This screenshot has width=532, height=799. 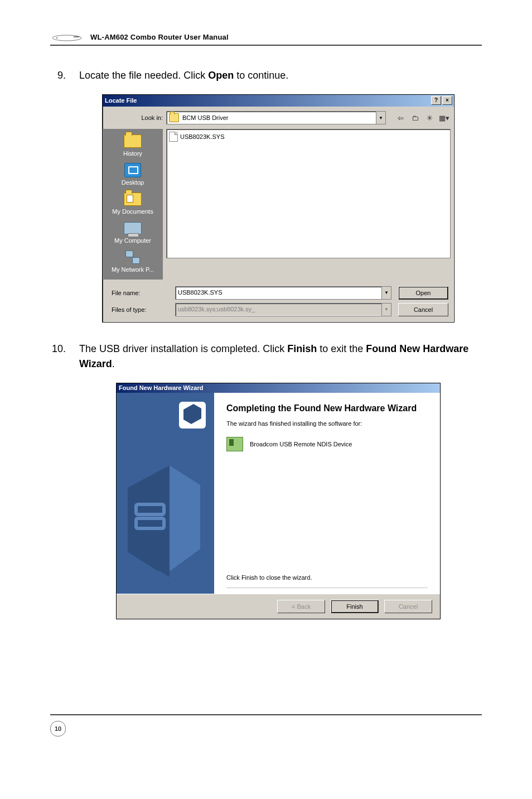 What do you see at coordinates (355, 607) in the screenshot?
I see `finish-button: Finish` at bounding box center [355, 607].